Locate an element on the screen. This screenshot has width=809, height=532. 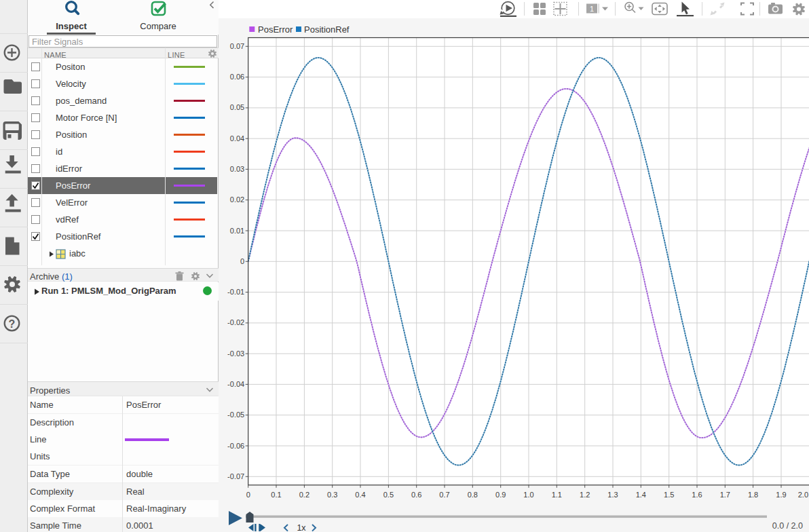
svg-text: -0.04 is located at coordinates (236, 384).